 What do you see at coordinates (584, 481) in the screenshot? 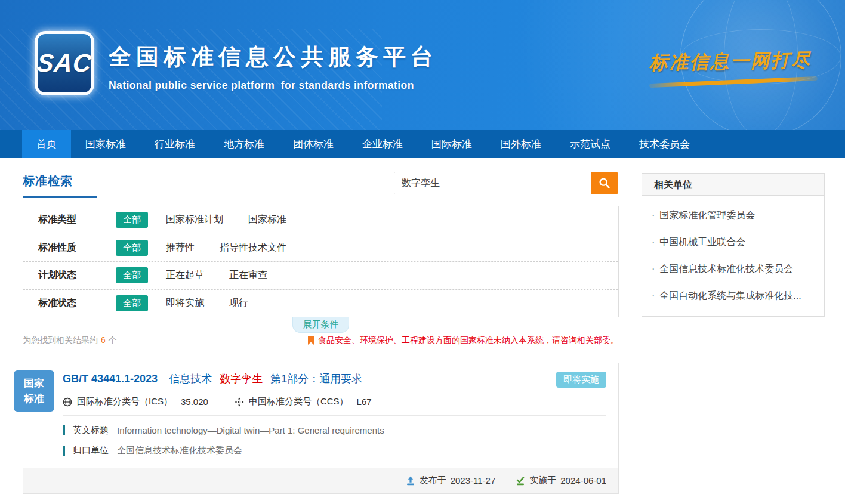
I see `implement-date: 2024-06-01` at bounding box center [584, 481].